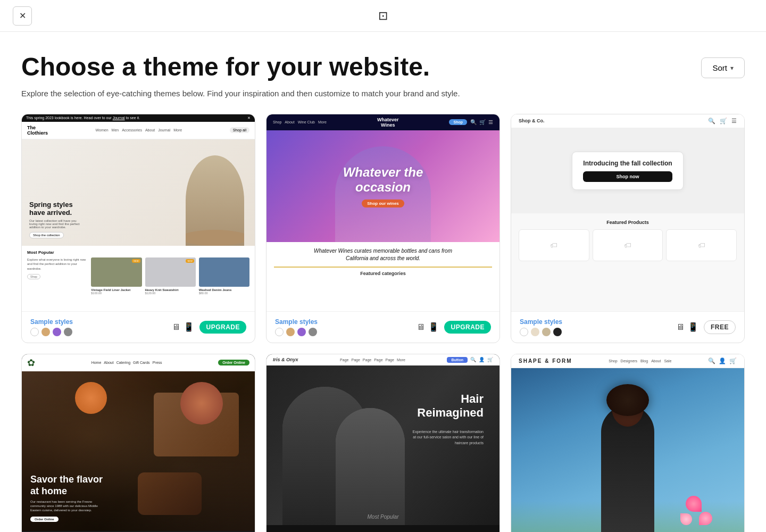 The width and height of the screenshot is (766, 532). Describe the element at coordinates (557, 332) in the screenshot. I see `swatch-black` at that location.